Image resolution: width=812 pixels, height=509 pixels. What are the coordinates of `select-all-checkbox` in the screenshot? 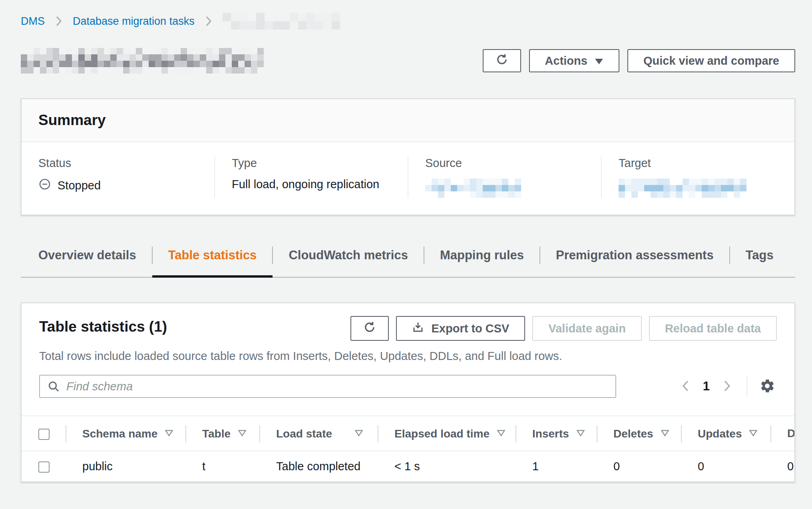 It's located at (44, 434).